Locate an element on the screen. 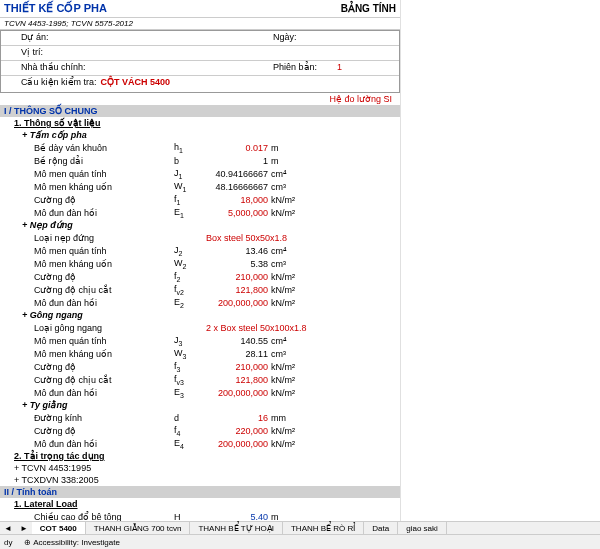 The image size is (600, 549). unit: cm⁴ is located at coordinates (290, 341).